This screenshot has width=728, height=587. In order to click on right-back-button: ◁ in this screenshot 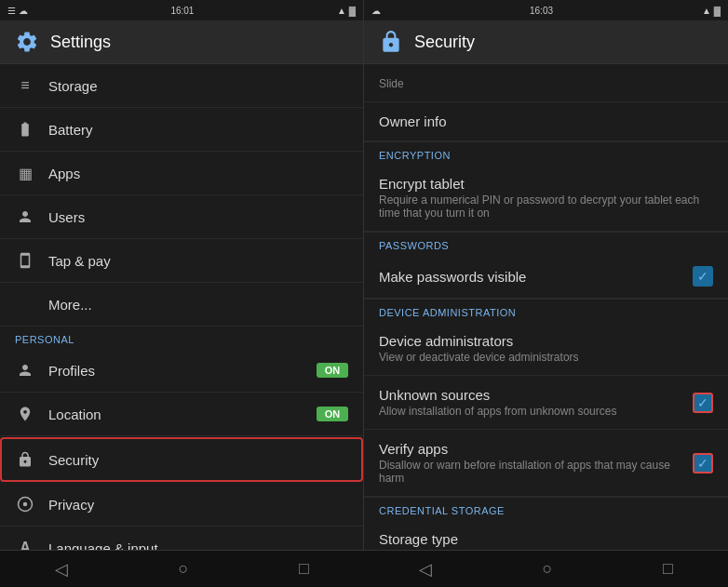, I will do `click(425, 569)`.